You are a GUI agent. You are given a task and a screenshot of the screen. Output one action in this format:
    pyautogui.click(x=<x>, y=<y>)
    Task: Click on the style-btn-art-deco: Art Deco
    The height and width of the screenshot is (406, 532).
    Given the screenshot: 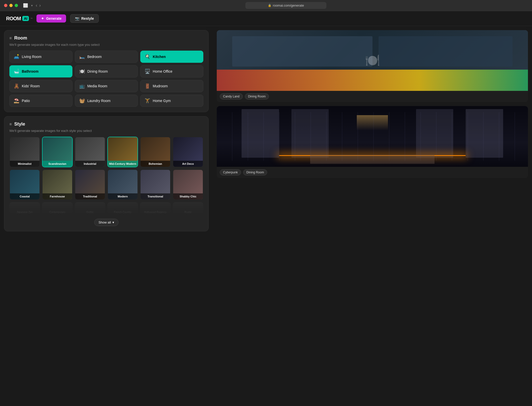 What is the action you would take?
    pyautogui.click(x=188, y=152)
    